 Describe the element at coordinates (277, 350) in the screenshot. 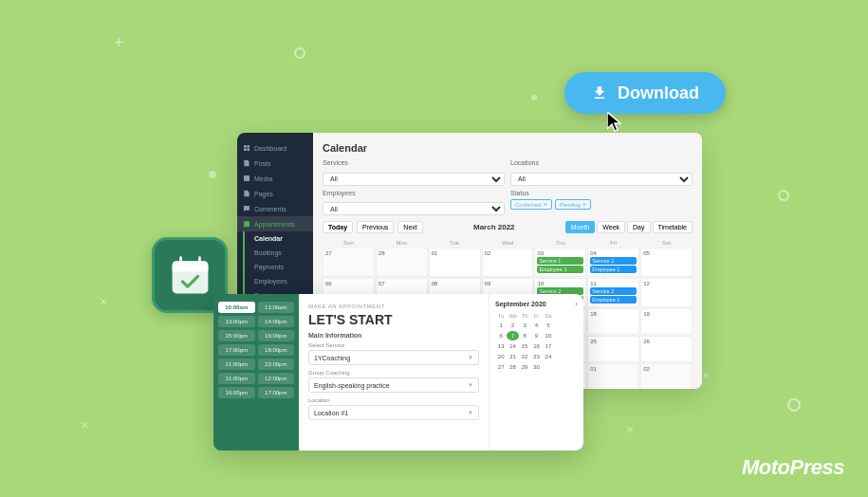

I see `time-slot-8: 18:00pm` at that location.